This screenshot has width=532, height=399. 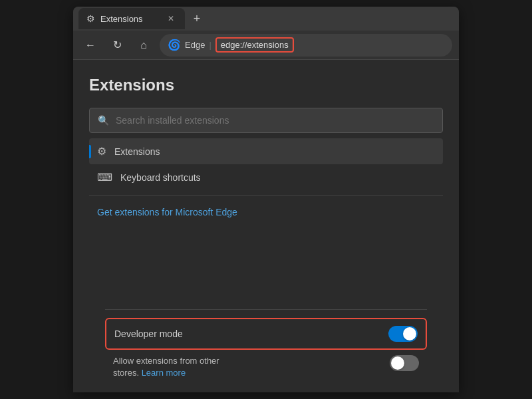 What do you see at coordinates (398, 363) in the screenshot?
I see `allow-extensions-thumb` at bounding box center [398, 363].